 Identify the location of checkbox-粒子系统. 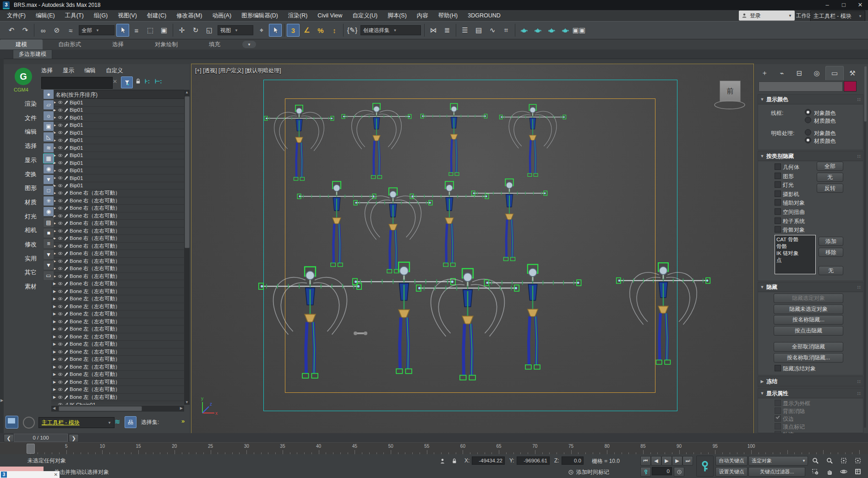
(778, 221).